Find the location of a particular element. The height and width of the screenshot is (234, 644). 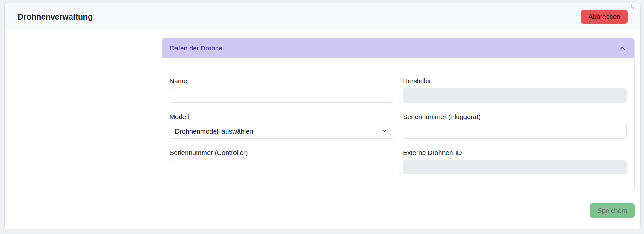

seriennummer-controller-input is located at coordinates (281, 167).